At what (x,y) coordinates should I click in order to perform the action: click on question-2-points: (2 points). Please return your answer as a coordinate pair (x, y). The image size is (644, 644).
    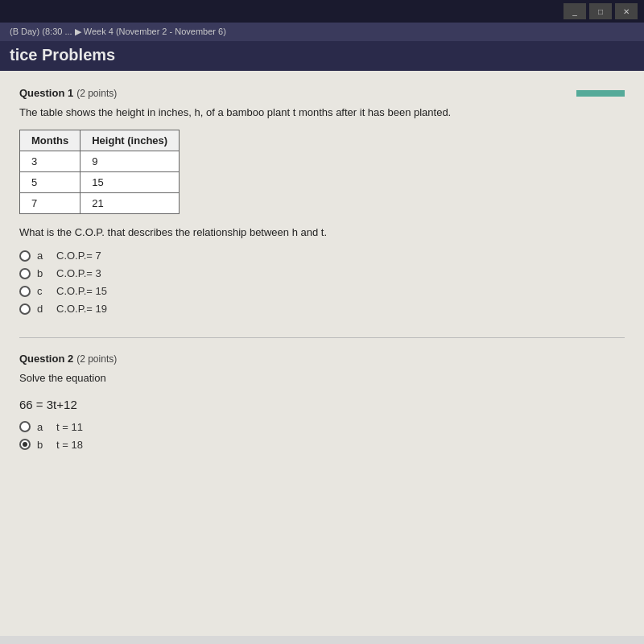
    Looking at the image, I should click on (97, 359).